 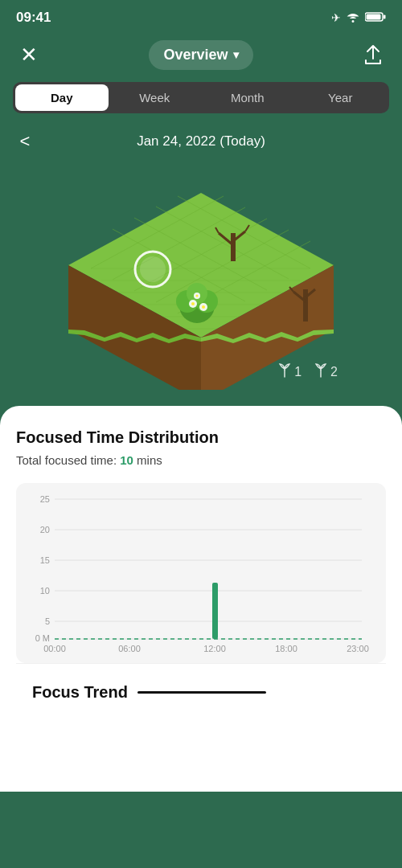 What do you see at coordinates (68, 460) in the screenshot?
I see `focused-time-prefix: Total focused time:` at bounding box center [68, 460].